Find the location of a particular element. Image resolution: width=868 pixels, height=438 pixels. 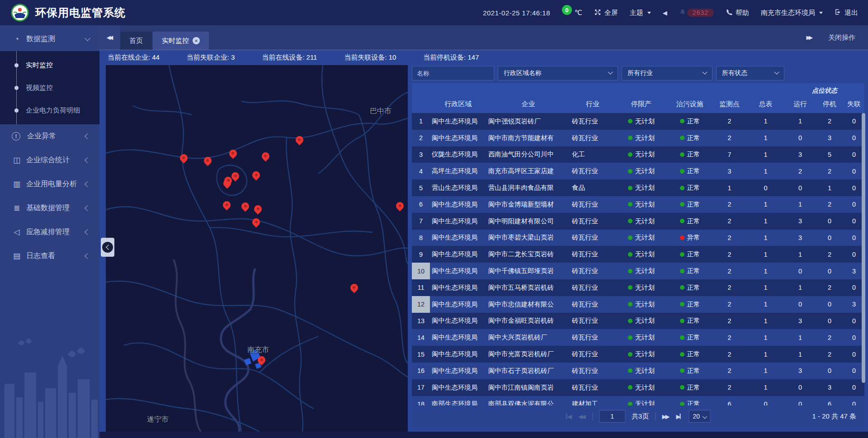

cell-monitor-points: 3 is located at coordinates (730, 171).